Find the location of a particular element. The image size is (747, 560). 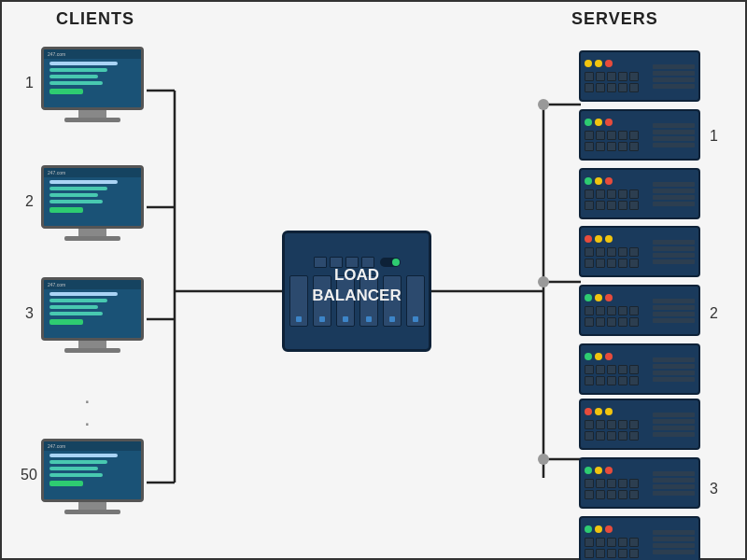

server-rack-3-top is located at coordinates (640, 424).